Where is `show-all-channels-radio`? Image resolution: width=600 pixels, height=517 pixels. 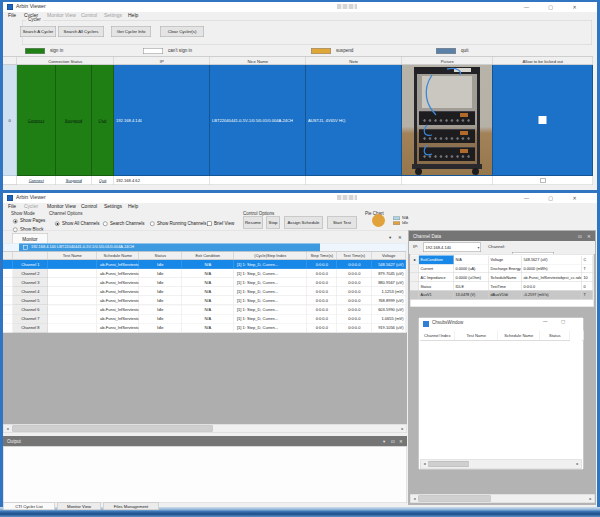
show-all-channels-radio is located at coordinates (58, 224).